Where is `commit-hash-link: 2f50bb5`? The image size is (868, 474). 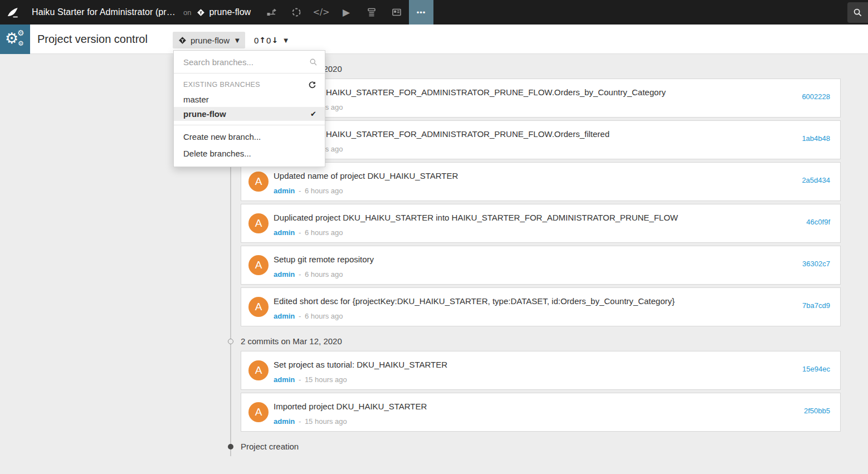
commit-hash-link: 2f50bb5 is located at coordinates (817, 411).